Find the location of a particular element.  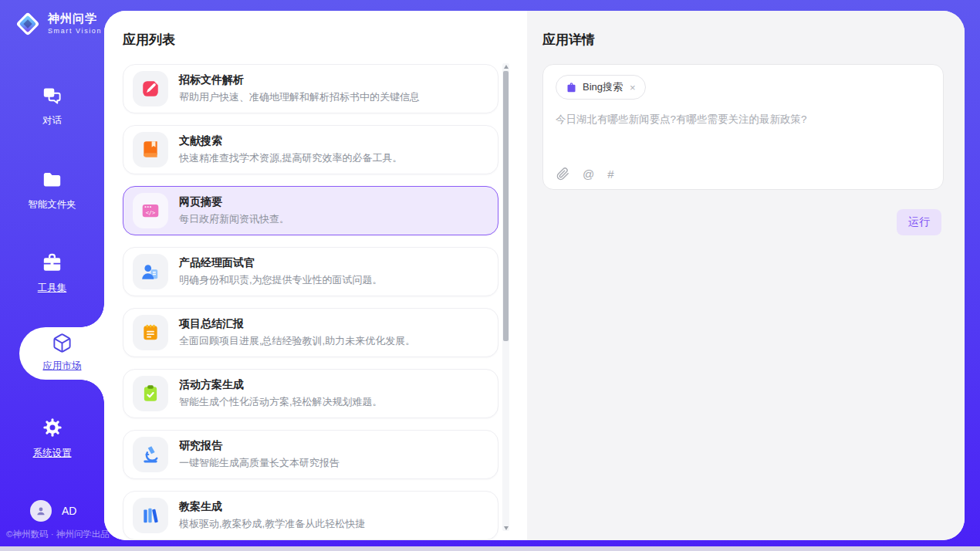

run-button: 运行 is located at coordinates (919, 222).